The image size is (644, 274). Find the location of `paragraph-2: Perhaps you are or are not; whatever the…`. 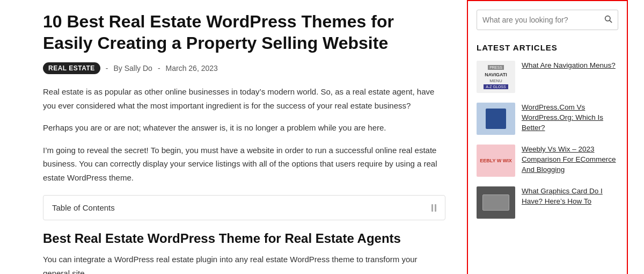

paragraph-2: Perhaps you are or are not; whatever the… is located at coordinates (244, 128).